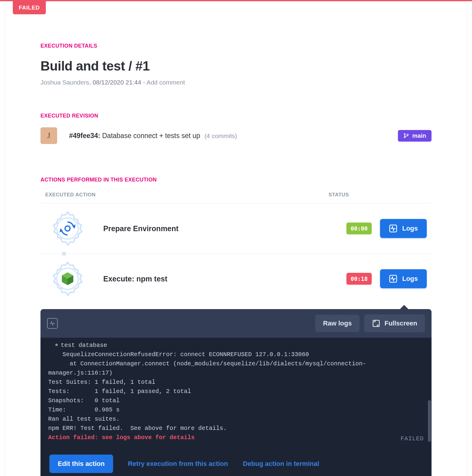  What do you see at coordinates (359, 228) in the screenshot?
I see `duration-badge: 00:00` at bounding box center [359, 228].